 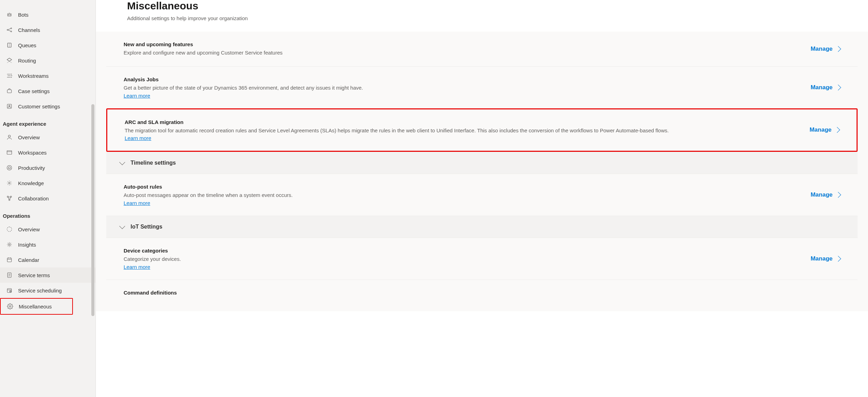 I want to click on sidebar-item-label: Customer settings, so click(x=39, y=106).